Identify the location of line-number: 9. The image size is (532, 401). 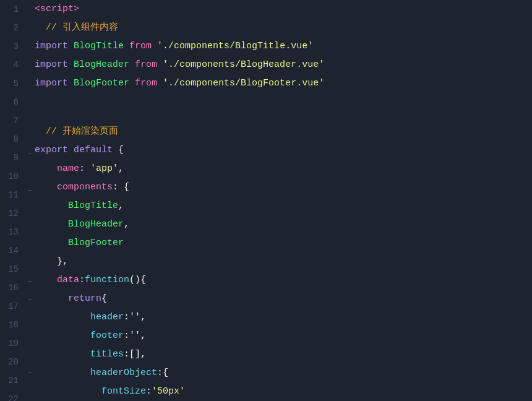
(12, 158).